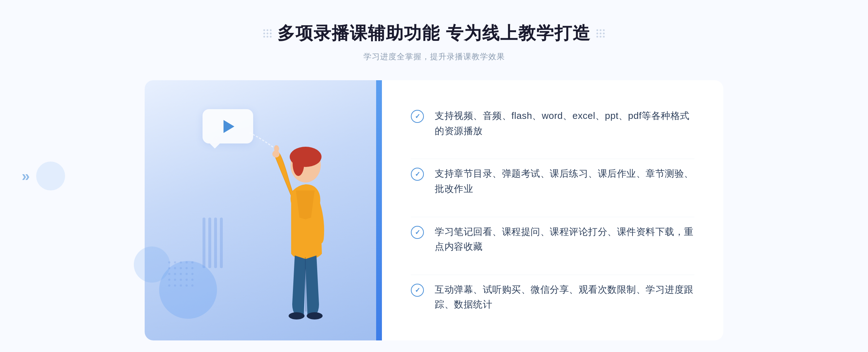  Describe the element at coordinates (553, 181) in the screenshot. I see `feature-item-2: ✓ 支持章节目录、弹题考试、课后练习、课后作业、章节测验、批改作业` at that location.